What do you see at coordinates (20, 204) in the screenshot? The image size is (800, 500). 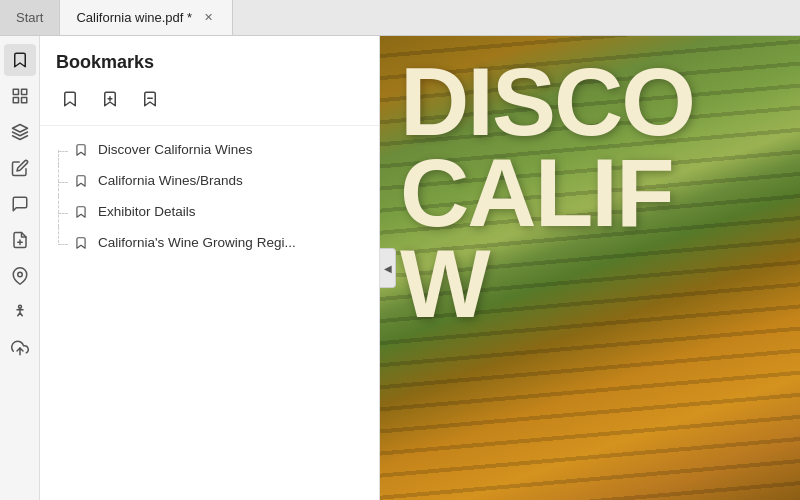 I see `sidebar-icon-comment` at bounding box center [20, 204].